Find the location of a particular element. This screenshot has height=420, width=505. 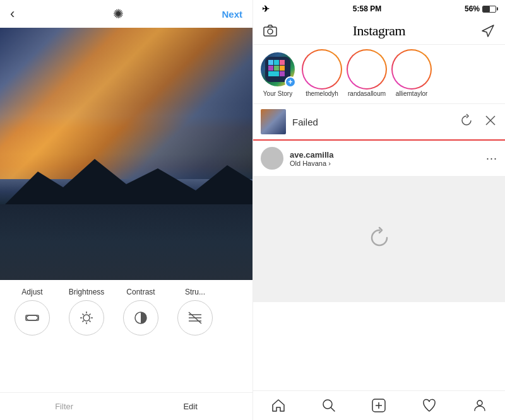

post-user-info: ave.camilla Old Havana › is located at coordinates (385, 159).